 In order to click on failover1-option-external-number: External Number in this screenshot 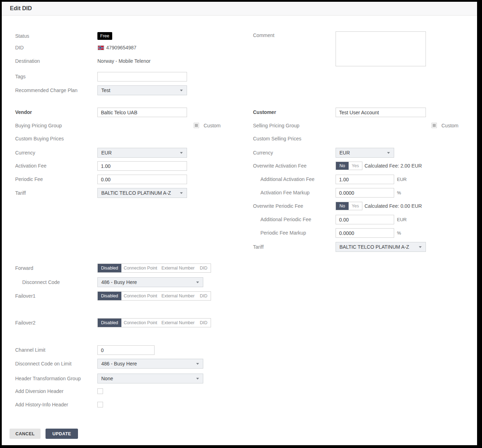, I will do `click(178, 296)`.